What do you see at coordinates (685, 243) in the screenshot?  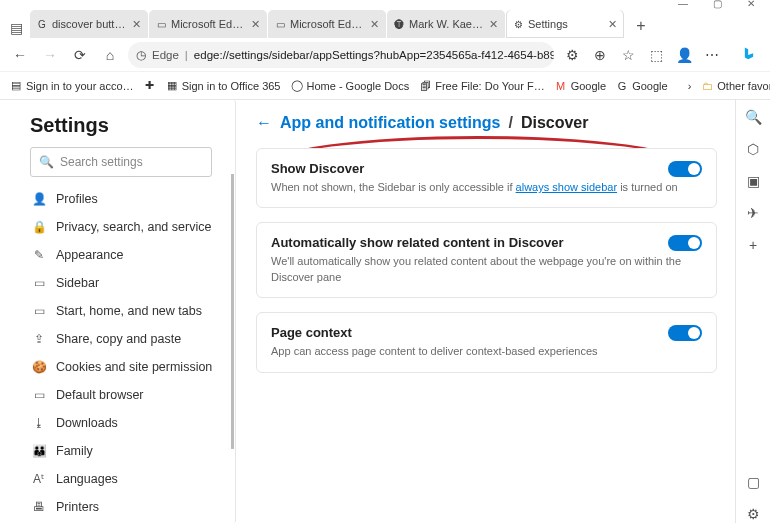 I see `toggle-auto-related` at bounding box center [685, 243].